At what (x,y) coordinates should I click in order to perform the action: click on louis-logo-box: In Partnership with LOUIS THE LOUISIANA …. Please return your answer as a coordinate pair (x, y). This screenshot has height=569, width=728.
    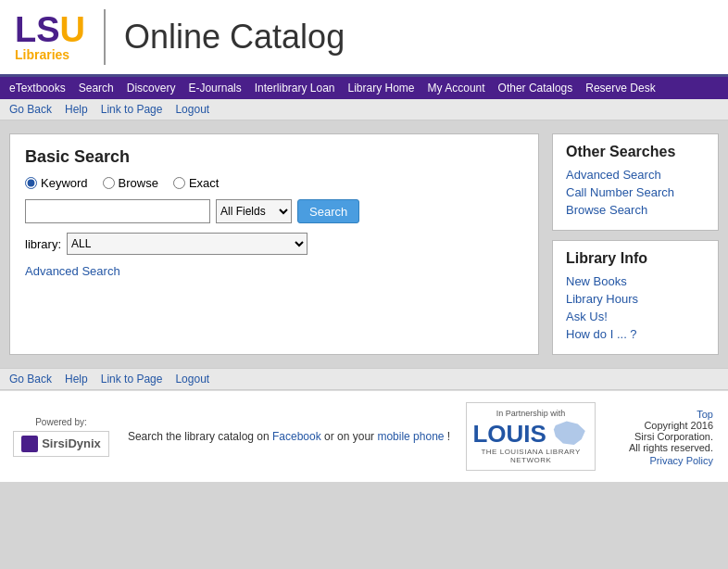
    Looking at the image, I should click on (530, 436).